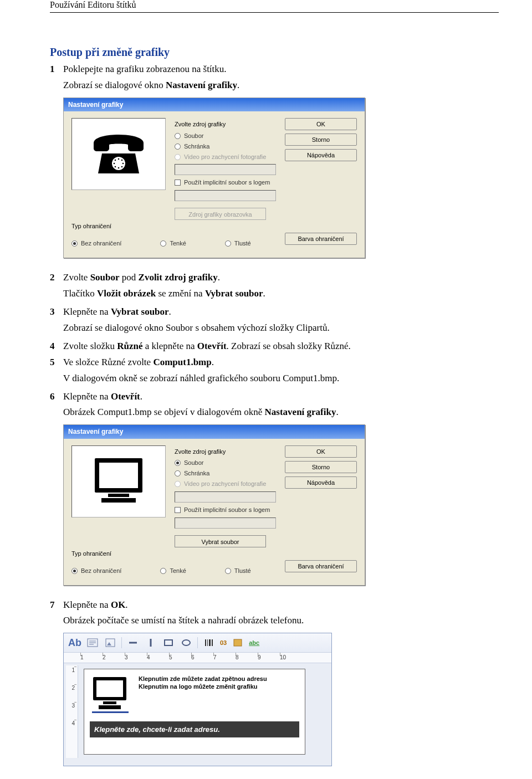 This screenshot has height=779, width=532. Describe the element at coordinates (167, 226) in the screenshot. I see `border-group-label: Typ ohraničení` at that location.